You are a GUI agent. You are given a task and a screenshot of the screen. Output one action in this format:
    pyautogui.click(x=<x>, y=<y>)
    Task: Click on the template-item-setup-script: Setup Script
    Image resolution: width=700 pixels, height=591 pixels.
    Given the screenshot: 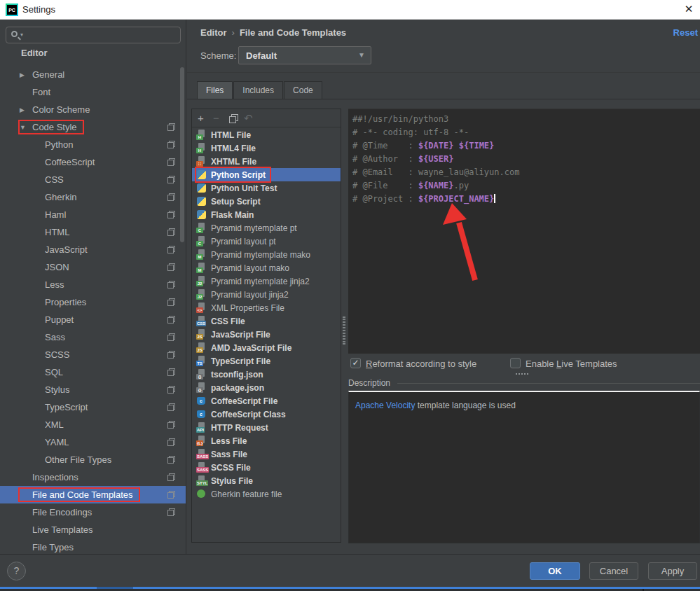 What is the action you would take?
    pyautogui.click(x=266, y=202)
    